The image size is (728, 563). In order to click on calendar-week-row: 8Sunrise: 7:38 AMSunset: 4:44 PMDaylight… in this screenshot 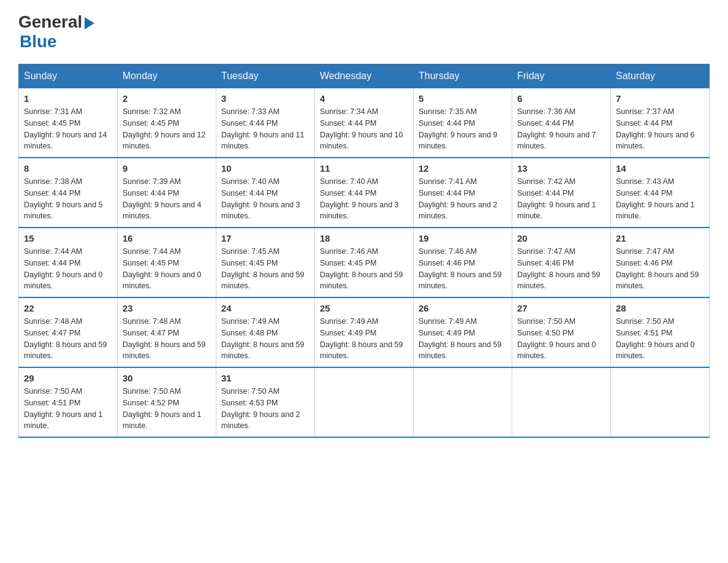, I will do `click(364, 193)`.